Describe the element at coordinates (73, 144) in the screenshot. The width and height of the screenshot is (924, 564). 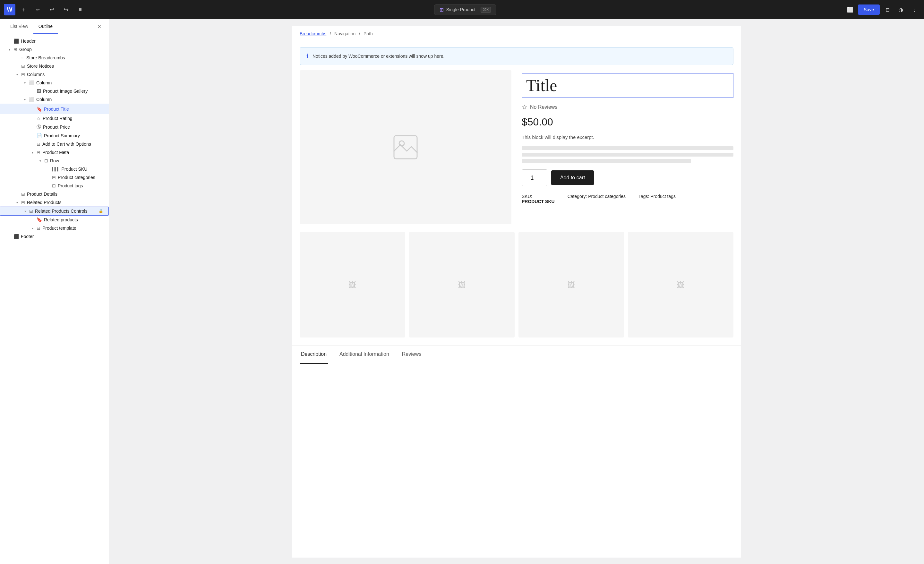
I see `sidebar-item-label: Add to Cart with Options` at that location.